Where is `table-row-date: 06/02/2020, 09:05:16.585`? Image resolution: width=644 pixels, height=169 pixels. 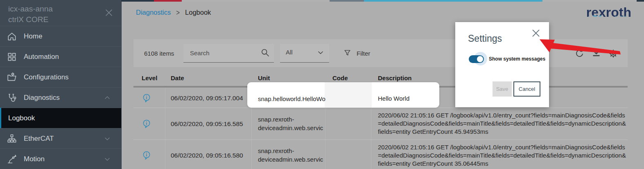
table-row-date: 06/02/2020, 09:05:16.585 is located at coordinates (207, 124).